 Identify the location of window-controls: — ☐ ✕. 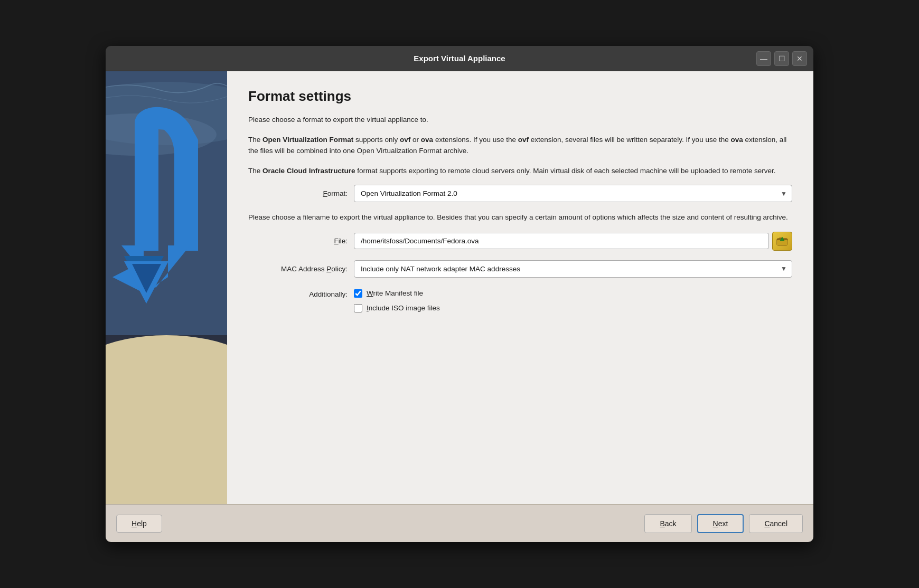
(782, 59).